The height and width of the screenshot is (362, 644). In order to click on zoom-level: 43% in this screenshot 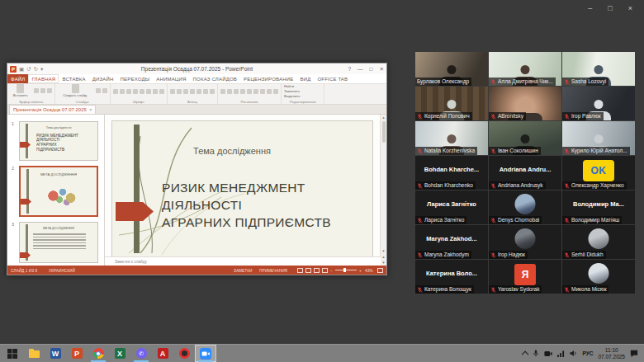, I will do `click(369, 270)`.